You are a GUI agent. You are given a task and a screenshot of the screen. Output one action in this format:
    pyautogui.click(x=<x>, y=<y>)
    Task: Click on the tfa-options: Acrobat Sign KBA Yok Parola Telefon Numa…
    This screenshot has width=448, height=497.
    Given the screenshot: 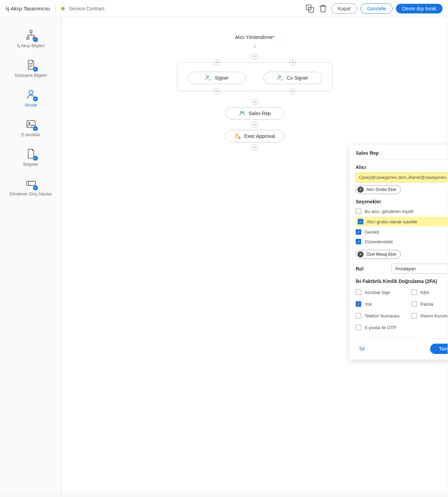 What is the action you would take?
    pyautogui.click(x=402, y=310)
    